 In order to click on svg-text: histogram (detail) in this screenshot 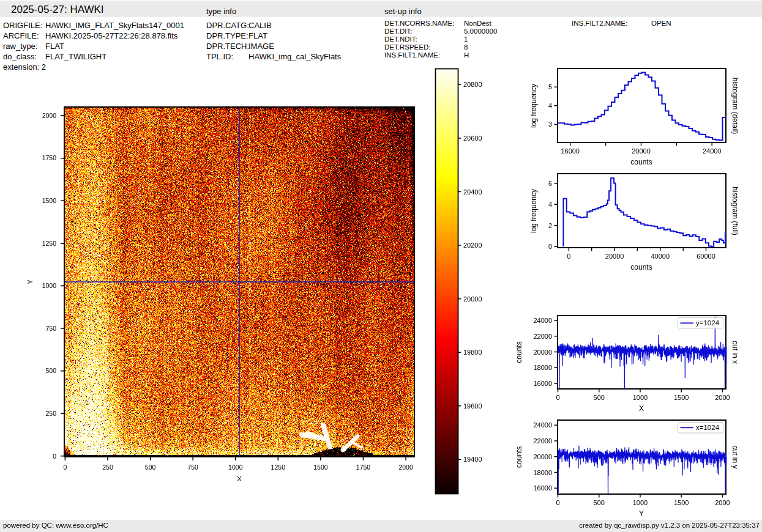, I will do `click(735, 106)`.